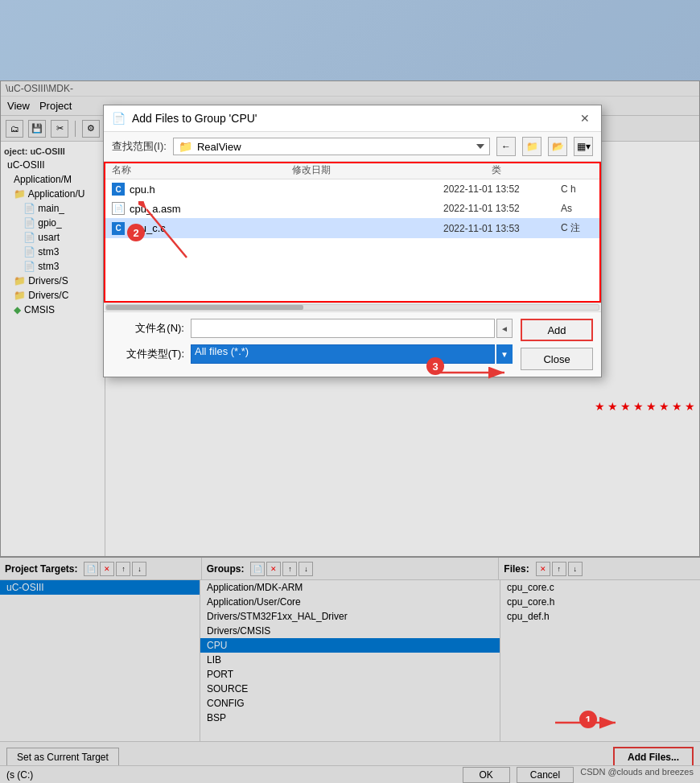  What do you see at coordinates (352, 208) in the screenshot?
I see `file-item-cpu-asm: 📄 cpu_a.asm 2022-11-01 13:52 As` at bounding box center [352, 208].